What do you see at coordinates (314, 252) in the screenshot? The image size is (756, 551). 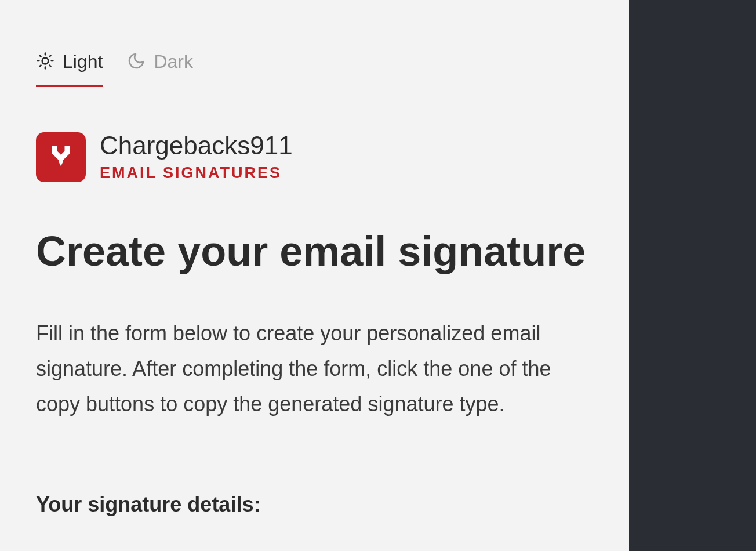 I see `page-title: Create your email signature` at bounding box center [314, 252].